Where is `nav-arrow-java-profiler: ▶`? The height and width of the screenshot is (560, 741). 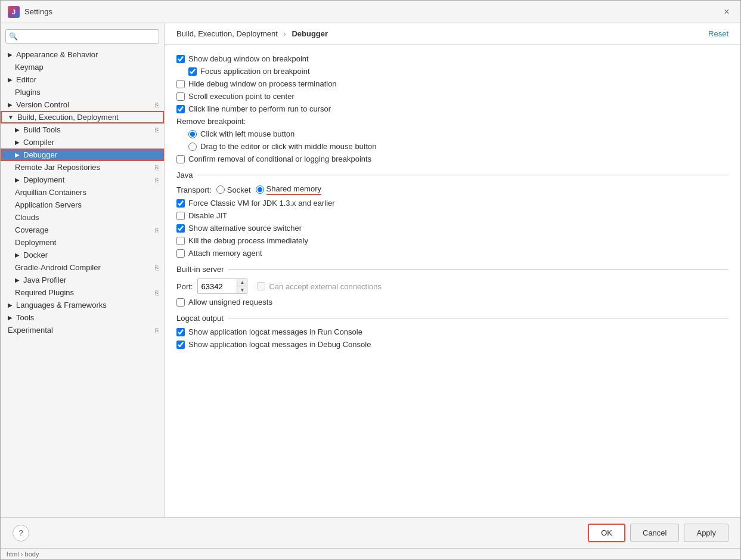
nav-arrow-java-profiler: ▶ is located at coordinates (17, 280).